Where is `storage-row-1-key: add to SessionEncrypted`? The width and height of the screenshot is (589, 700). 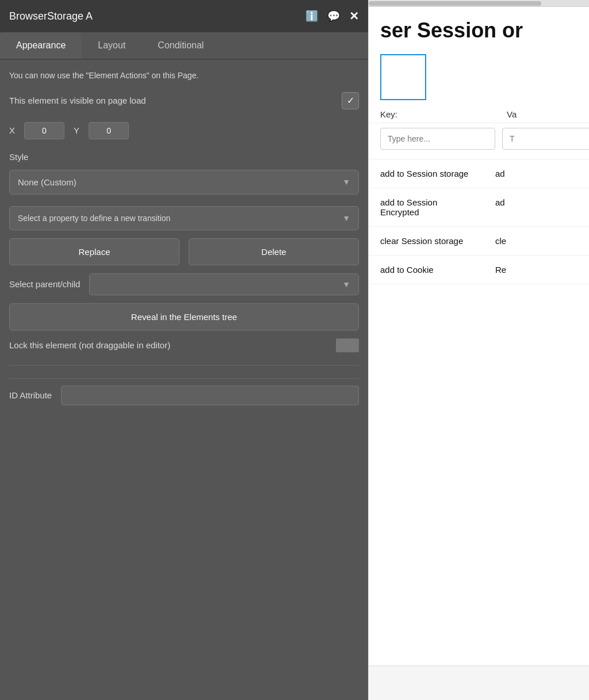 storage-row-1-key: add to SessionEncrypted is located at coordinates (438, 207).